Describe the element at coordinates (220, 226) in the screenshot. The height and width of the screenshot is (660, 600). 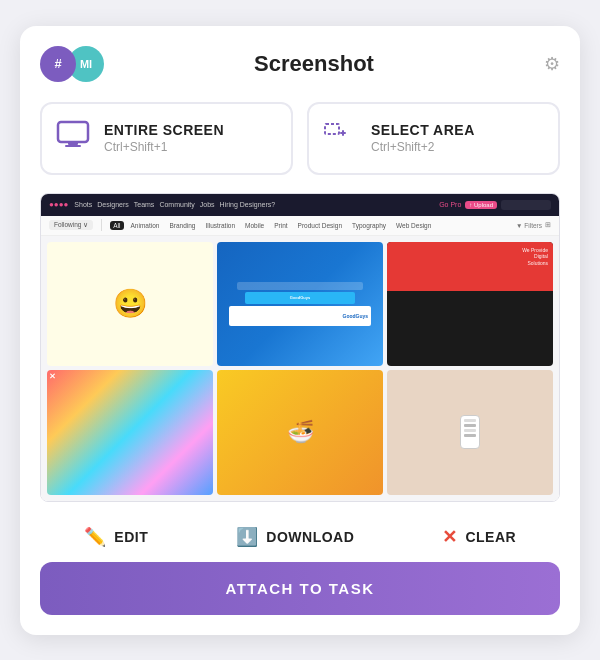
I see `mockup-filter-illustration: Illustration` at that location.